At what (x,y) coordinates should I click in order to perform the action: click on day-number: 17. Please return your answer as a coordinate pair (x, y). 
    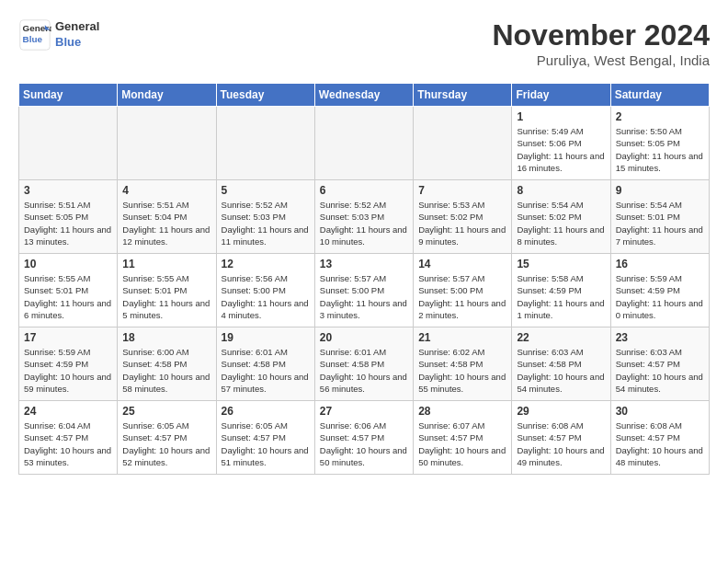
    Looking at the image, I should click on (68, 338).